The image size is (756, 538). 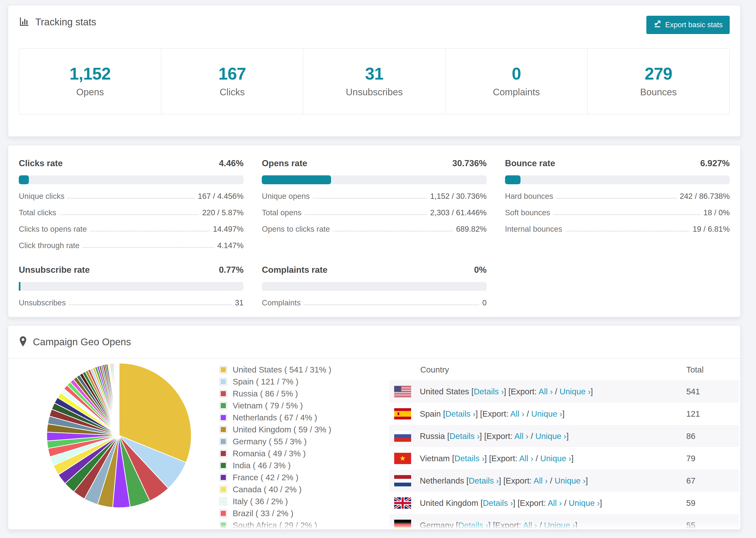 I want to click on legend-item: Russia ( 86 / 5% ), so click(x=297, y=394).